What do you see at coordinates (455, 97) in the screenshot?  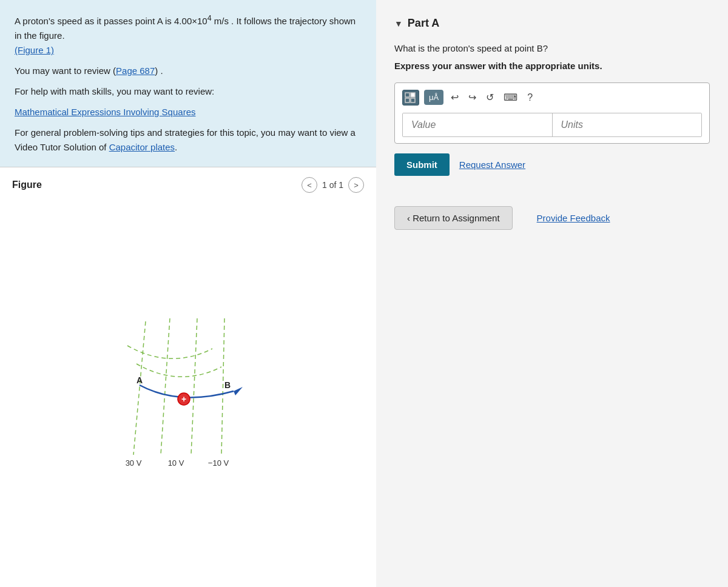 I see `undo-icon: ↩` at bounding box center [455, 97].